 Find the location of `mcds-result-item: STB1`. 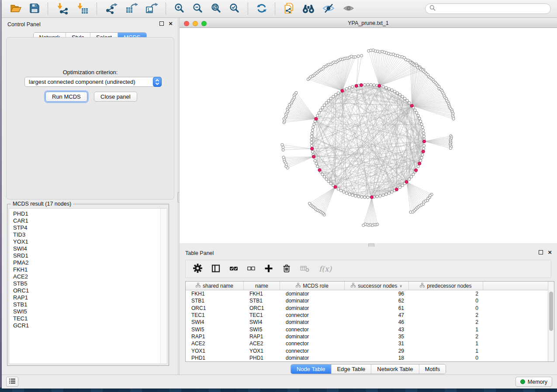

mcds-result-item: STB1 is located at coordinates (90, 305).